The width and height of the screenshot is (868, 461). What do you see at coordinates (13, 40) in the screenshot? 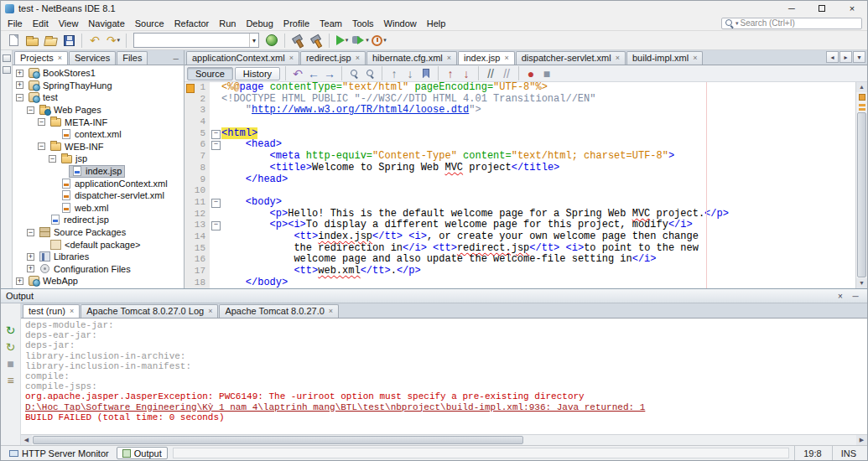
I see `new-file-button` at bounding box center [13, 40].